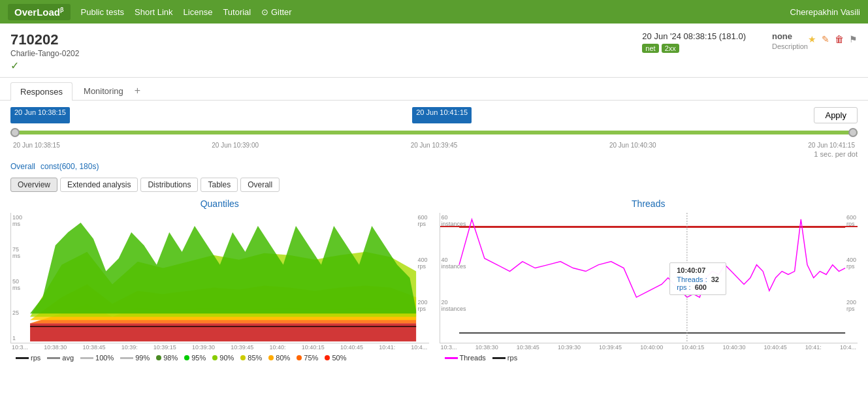 Image resolution: width=868 pixels, height=410 pixels. I want to click on share-icon: ⚑, so click(853, 39).